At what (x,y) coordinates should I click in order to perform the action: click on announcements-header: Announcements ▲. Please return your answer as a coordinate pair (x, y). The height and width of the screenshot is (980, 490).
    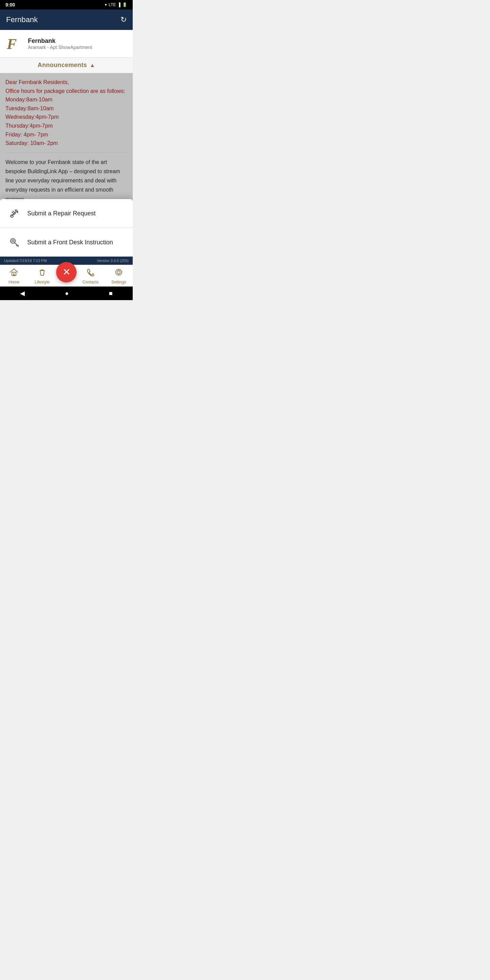
    Looking at the image, I should click on (66, 65).